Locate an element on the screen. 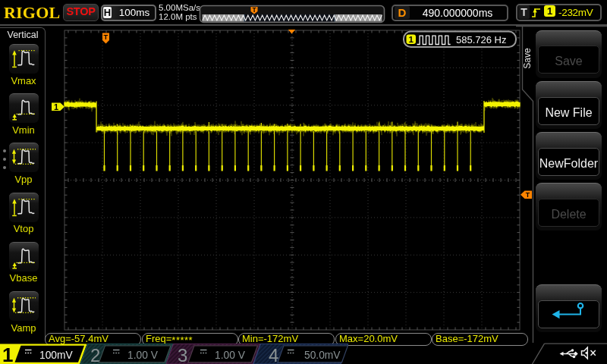 This screenshot has height=364, width=607. svg-text: 3 is located at coordinates (182, 355).